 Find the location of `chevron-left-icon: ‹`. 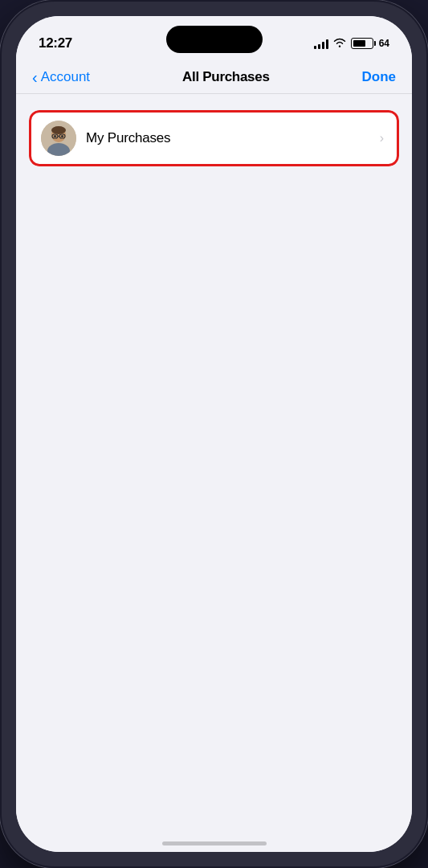

chevron-left-icon: ‹ is located at coordinates (35, 77).